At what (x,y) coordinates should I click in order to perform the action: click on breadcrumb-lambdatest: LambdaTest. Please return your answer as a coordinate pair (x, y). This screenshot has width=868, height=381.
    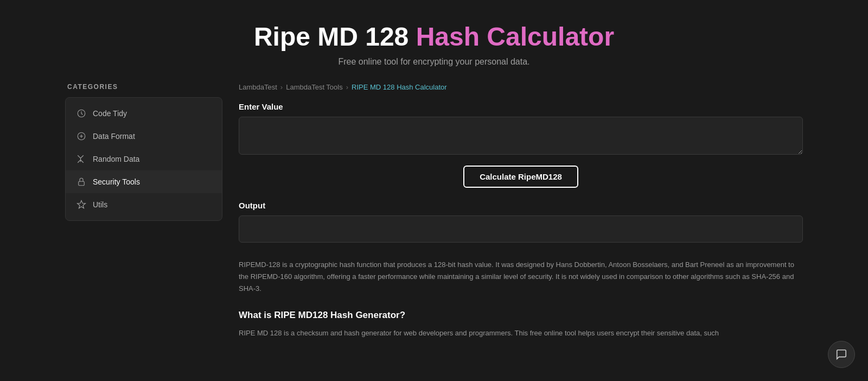
    Looking at the image, I should click on (258, 87).